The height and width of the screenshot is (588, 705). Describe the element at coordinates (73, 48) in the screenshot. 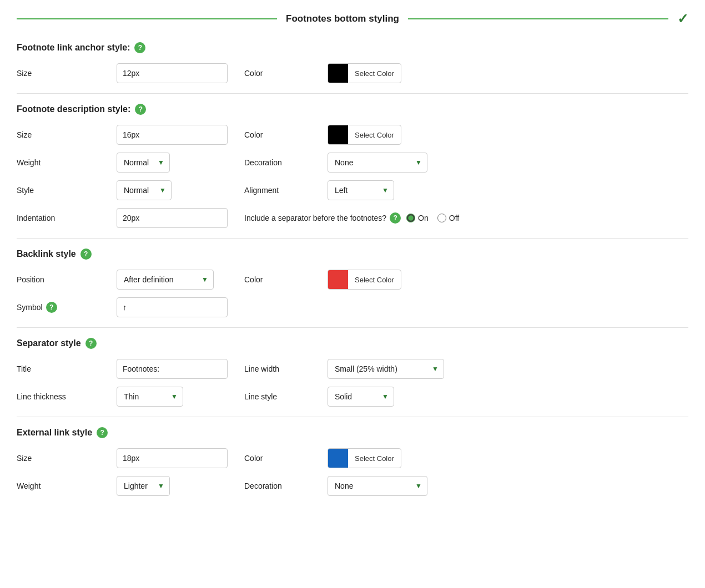

I see `footnote-link-anchor-title: Footnote link anchor style:` at that location.